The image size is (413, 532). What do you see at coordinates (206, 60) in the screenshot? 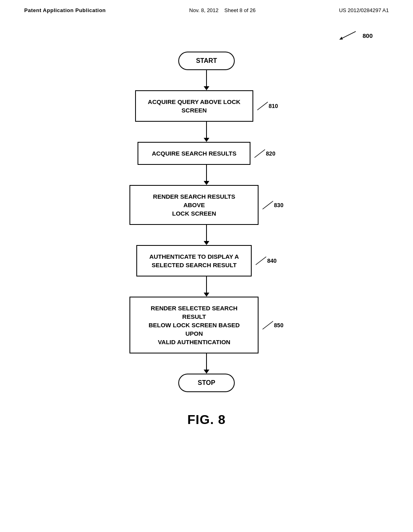
I see `start-label: START` at bounding box center [206, 60].